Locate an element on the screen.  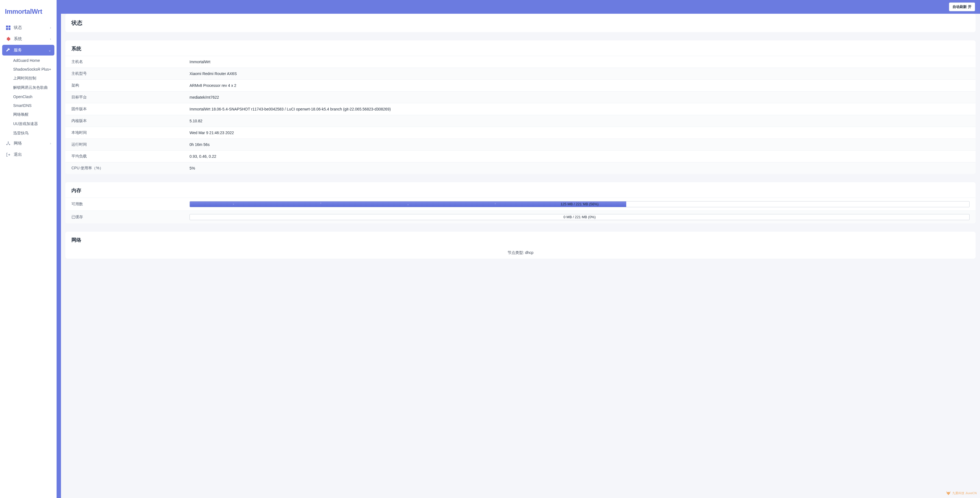
network-node-type: 节点类型: dhcp is located at coordinates (520, 253).